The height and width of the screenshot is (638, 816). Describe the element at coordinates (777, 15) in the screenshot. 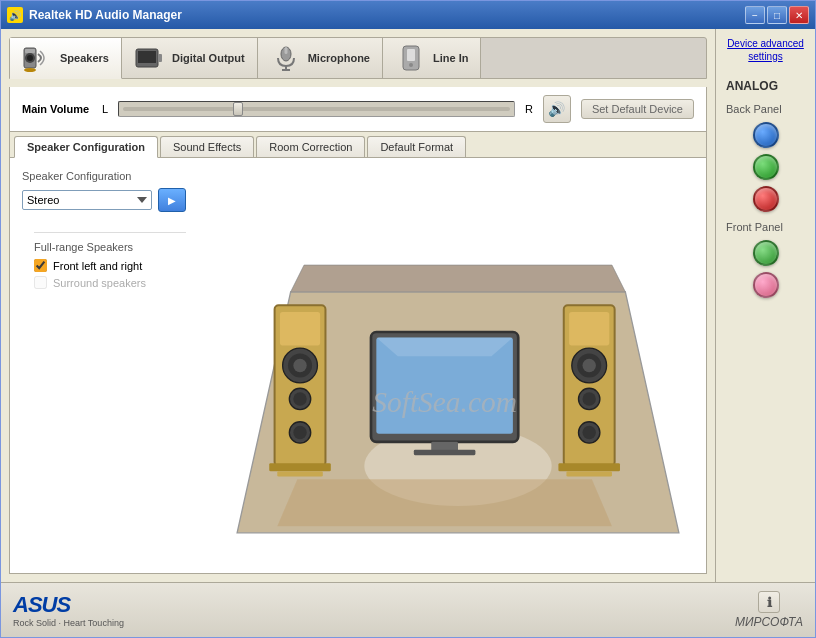

I see `window-controls: − □ ✕` at that location.